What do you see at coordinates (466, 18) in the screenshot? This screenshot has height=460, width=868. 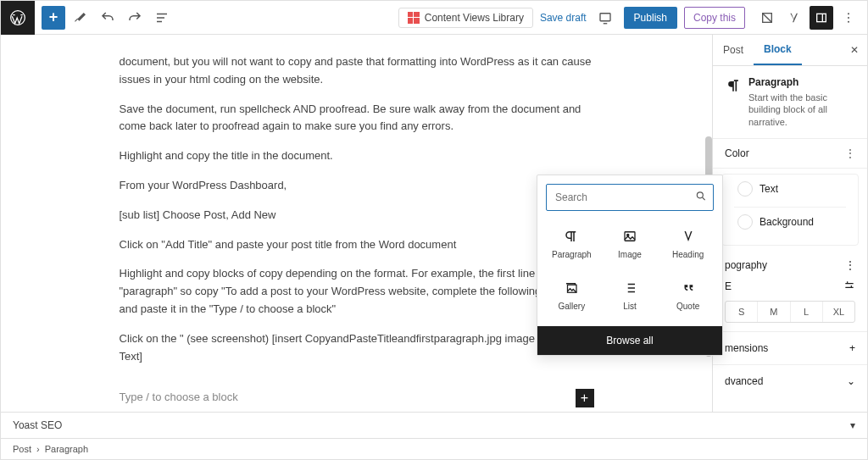 I see `content-views-library-button: Content Views Library` at bounding box center [466, 18].